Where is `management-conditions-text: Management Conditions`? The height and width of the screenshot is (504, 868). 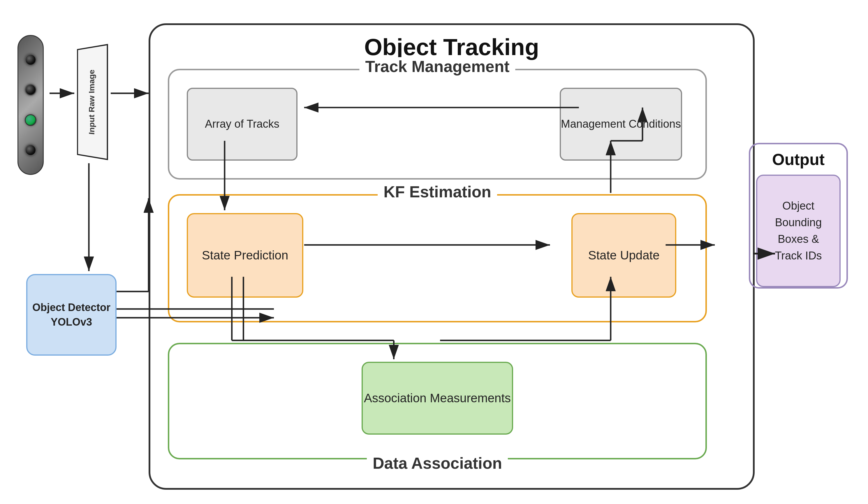 management-conditions-text: Management Conditions is located at coordinates (621, 124).